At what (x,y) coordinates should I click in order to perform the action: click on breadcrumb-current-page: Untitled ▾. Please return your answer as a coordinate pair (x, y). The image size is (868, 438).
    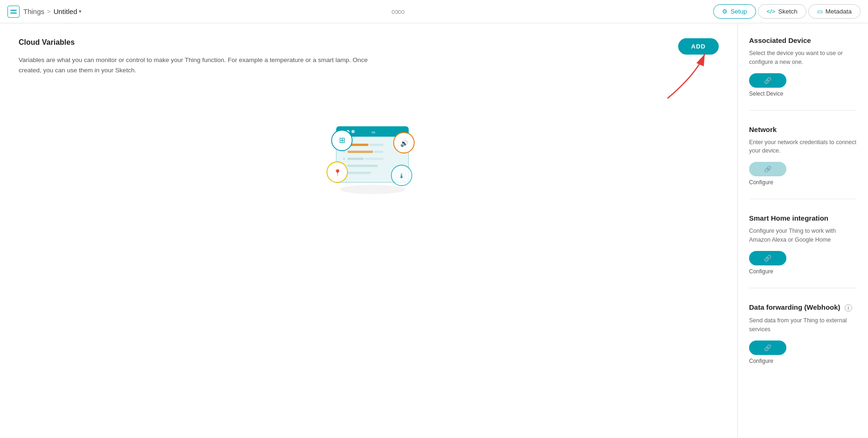
    Looking at the image, I should click on (68, 11).